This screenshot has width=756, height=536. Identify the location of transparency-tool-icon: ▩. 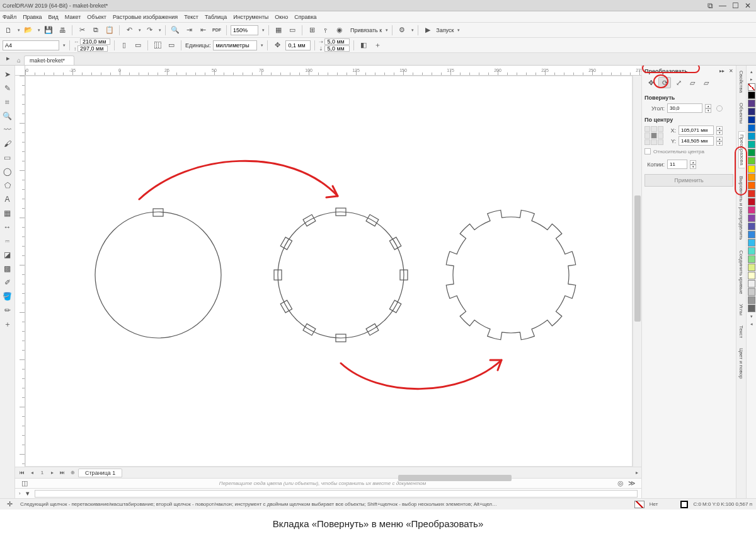
(8, 269).